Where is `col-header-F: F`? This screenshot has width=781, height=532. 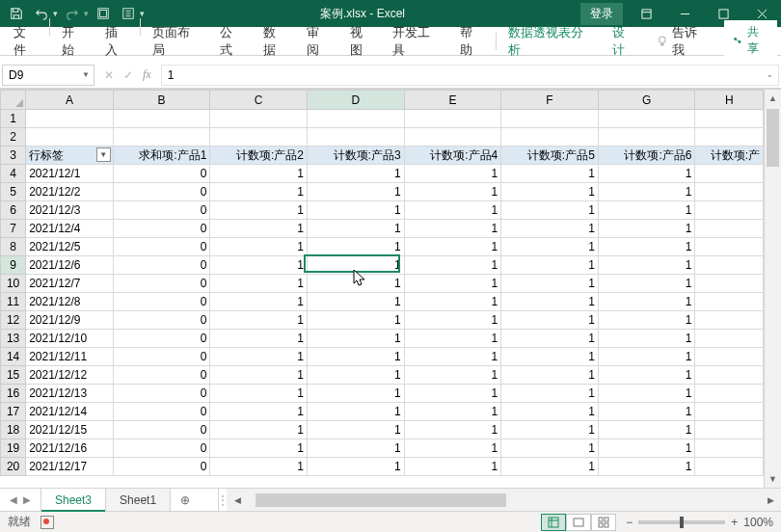 col-header-F: F is located at coordinates (550, 100).